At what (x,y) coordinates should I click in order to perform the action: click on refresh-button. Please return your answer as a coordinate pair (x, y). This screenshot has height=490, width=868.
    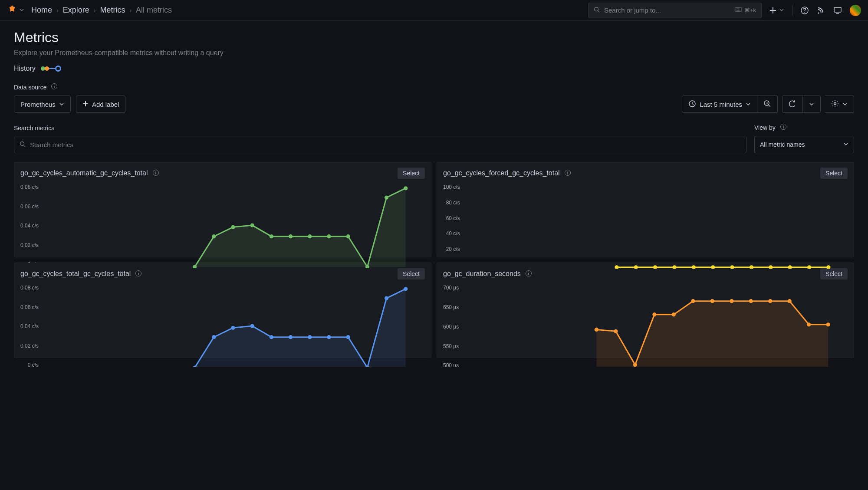
    Looking at the image, I should click on (792, 104).